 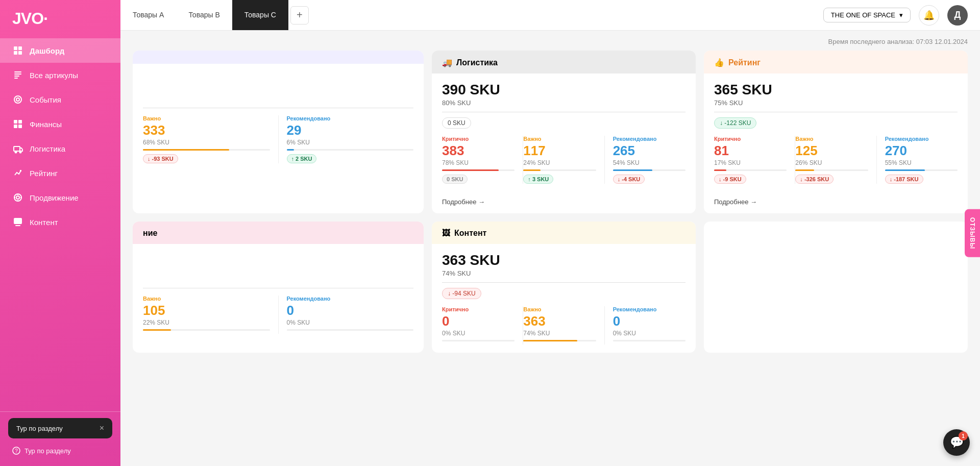 What do you see at coordinates (60, 149) in the screenshot?
I see `sidebar-item-logistics: Логистика` at bounding box center [60, 149].